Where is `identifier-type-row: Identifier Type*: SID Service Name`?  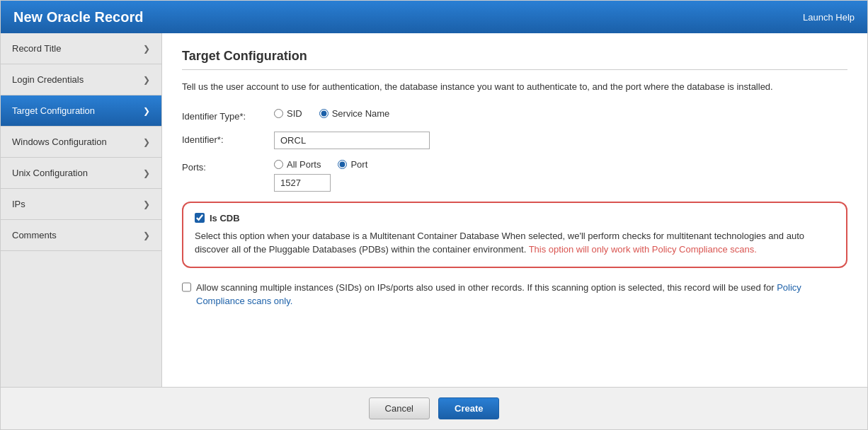 identifier-type-row: Identifier Type*: SID Service Name is located at coordinates (515, 115).